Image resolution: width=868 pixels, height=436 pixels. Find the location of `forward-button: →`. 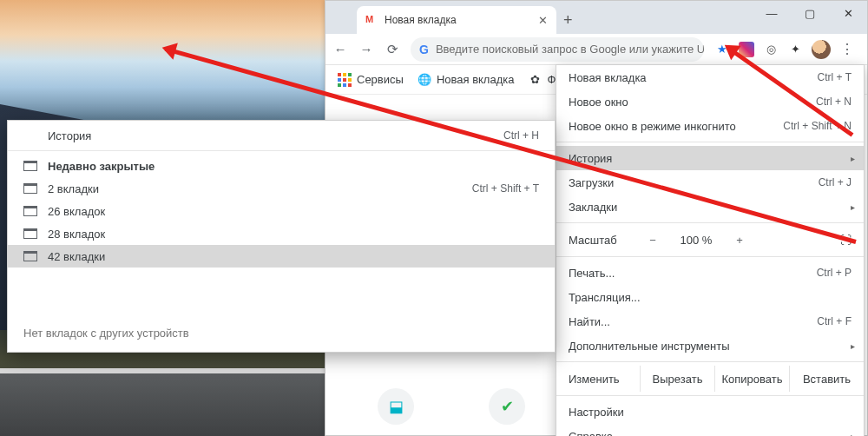

forward-button: → is located at coordinates (366, 49).